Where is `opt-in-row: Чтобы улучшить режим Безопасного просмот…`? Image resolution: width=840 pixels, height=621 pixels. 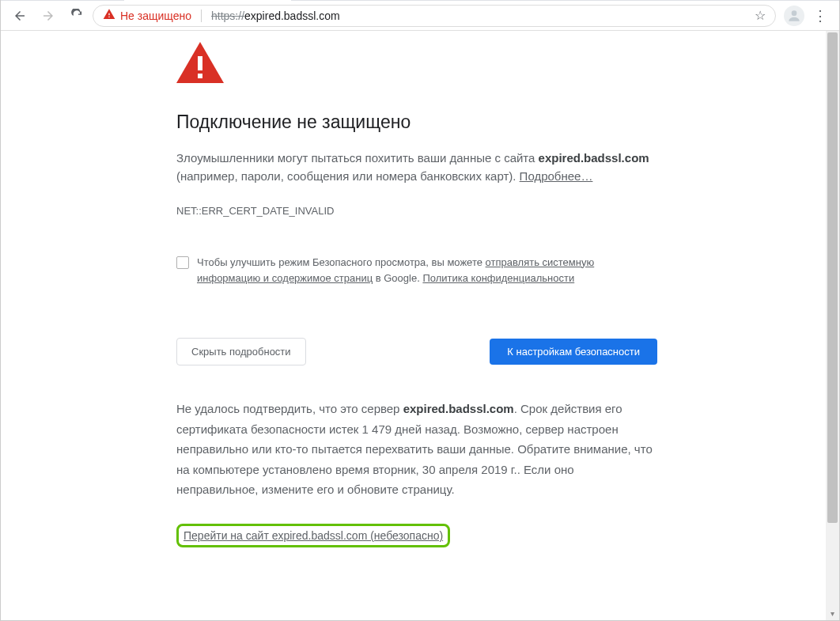 opt-in-row: Чтобы улучшить режим Безопасного просмот… is located at coordinates (417, 271).